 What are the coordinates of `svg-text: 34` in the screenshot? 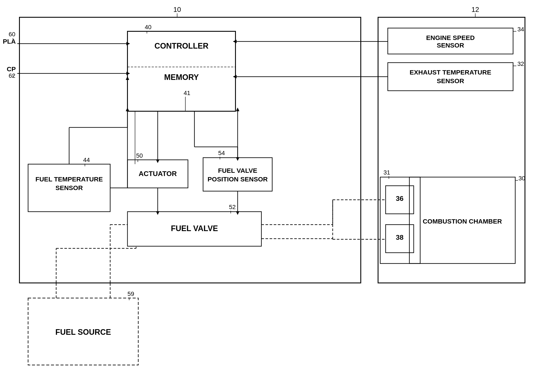 It's located at (521, 29).